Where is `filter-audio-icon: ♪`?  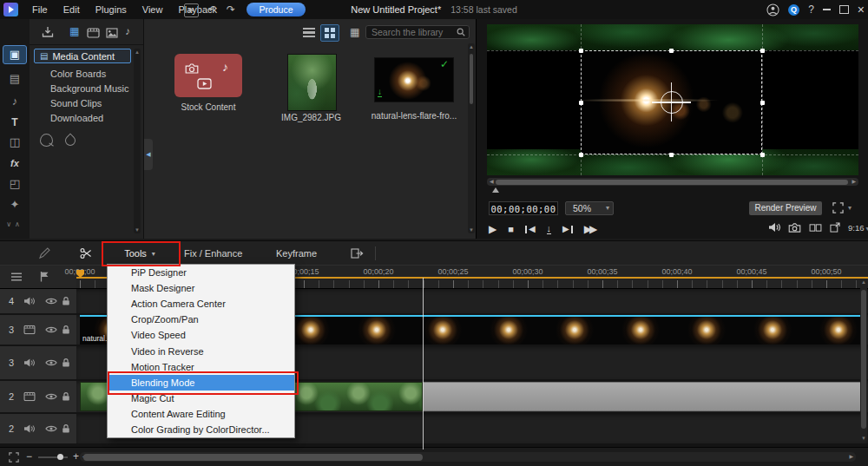 filter-audio-icon: ♪ is located at coordinates (128, 31).